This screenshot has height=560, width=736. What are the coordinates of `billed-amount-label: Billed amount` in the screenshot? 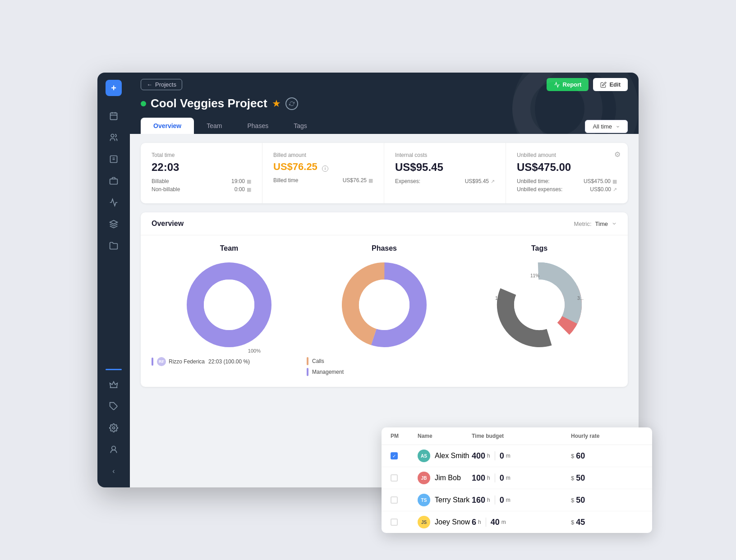 It's located at (323, 155).